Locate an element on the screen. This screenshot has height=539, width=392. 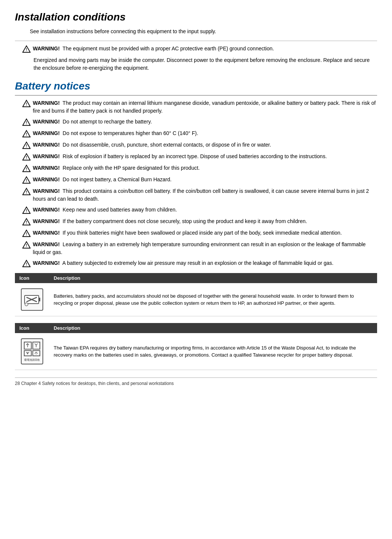
warning-bat-10: ! WARNING! If the battery compartment do… is located at coordinates (200, 222).